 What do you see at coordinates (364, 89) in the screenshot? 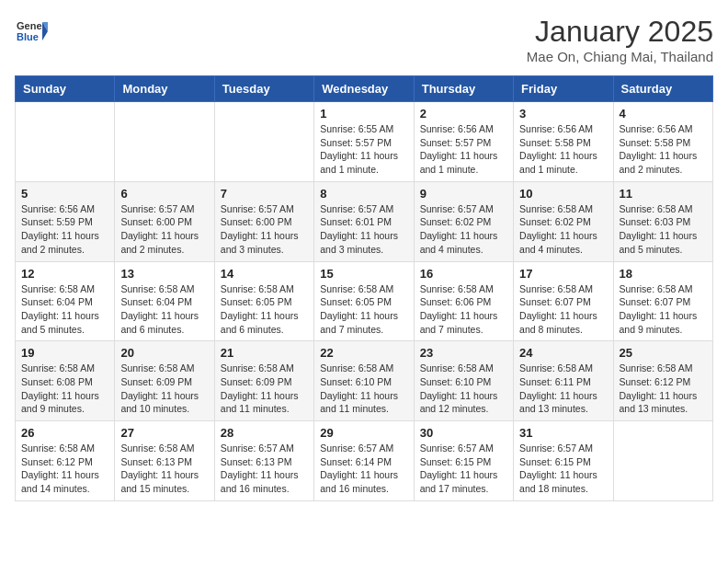
I see `days-row: Sunday Monday Tuesday Wednesday Thursday…` at bounding box center [364, 89].